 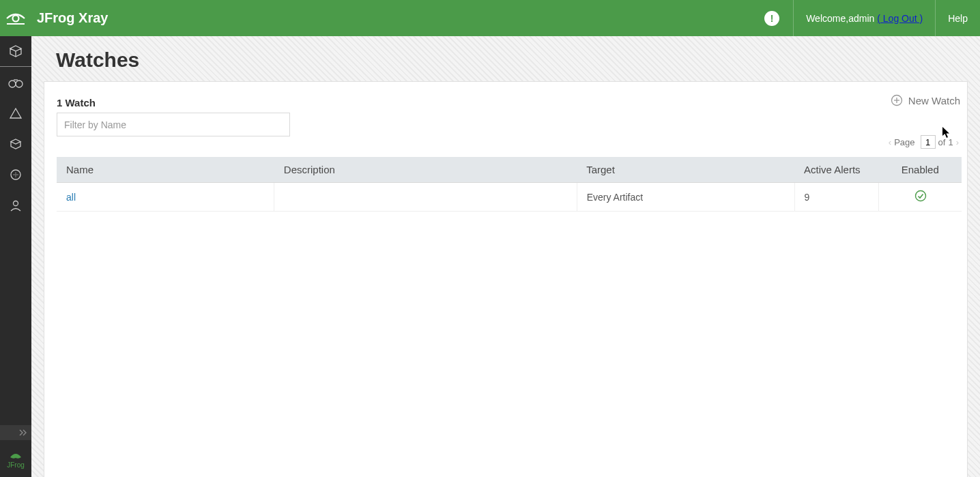 What do you see at coordinates (685, 170) in the screenshot?
I see `col-header-target: Target` at bounding box center [685, 170].